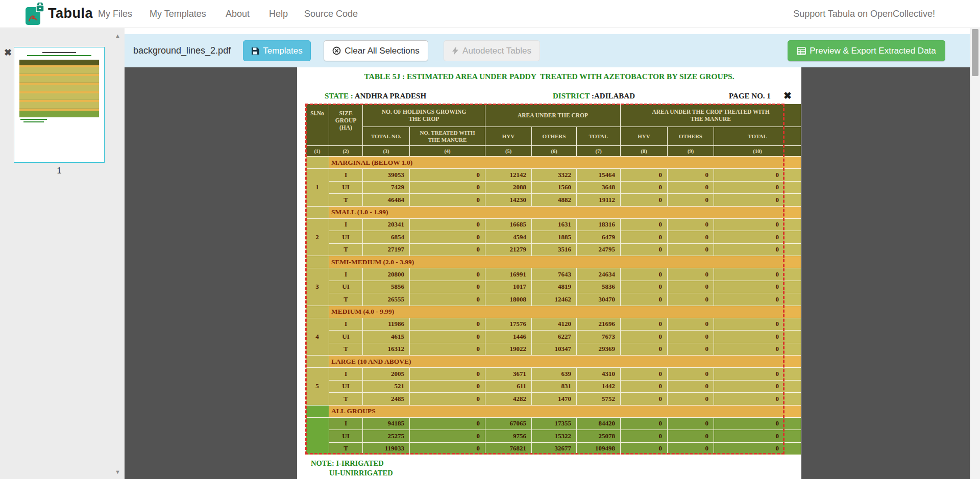 The height and width of the screenshot is (479, 980). Describe the element at coordinates (337, 52) in the screenshot. I see `circle-x-icon` at that location.